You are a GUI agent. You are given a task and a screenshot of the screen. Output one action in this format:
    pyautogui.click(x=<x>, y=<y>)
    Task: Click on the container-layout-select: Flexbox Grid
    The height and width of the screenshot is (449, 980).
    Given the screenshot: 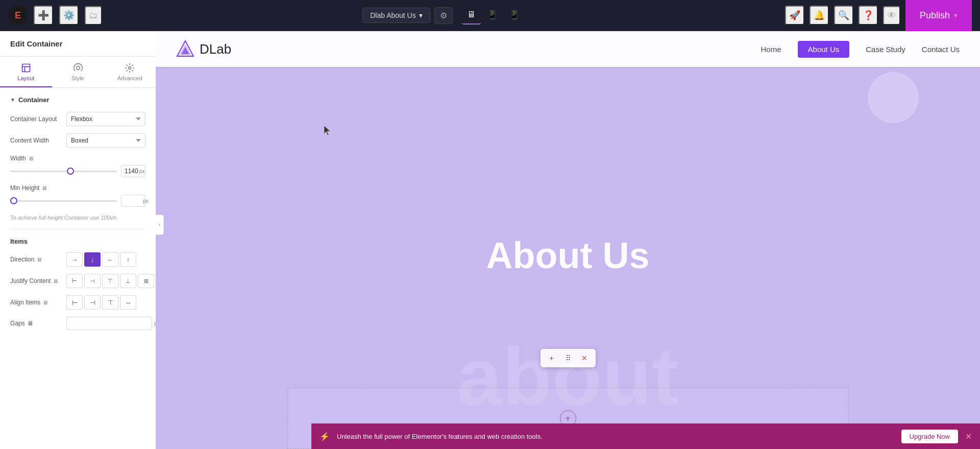 What is the action you would take?
    pyautogui.click(x=106, y=119)
    